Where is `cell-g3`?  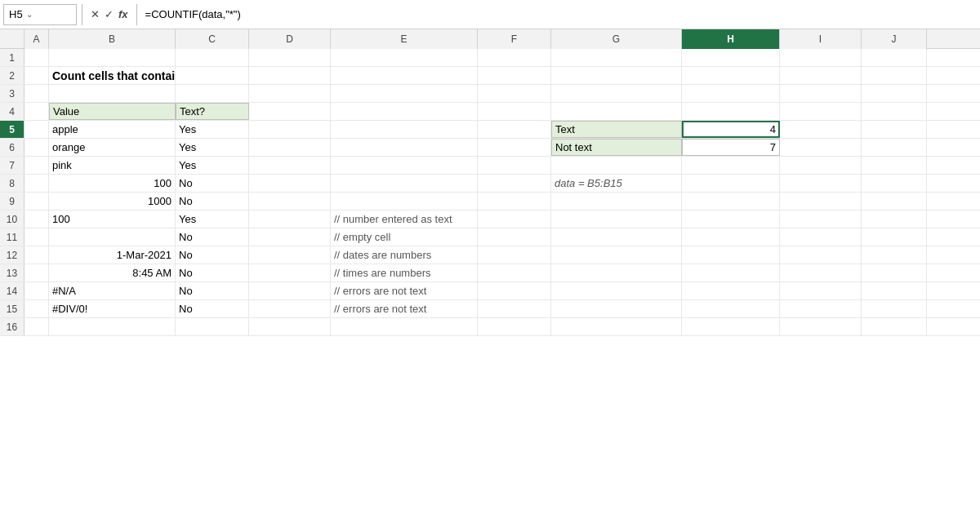
cell-g3 is located at coordinates (617, 93).